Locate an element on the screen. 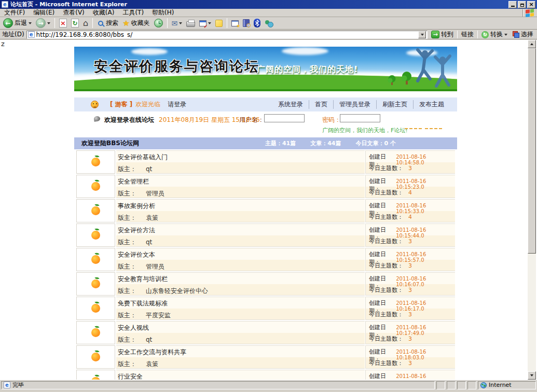 The image size is (537, 392). login-prompt-link: 请登录 is located at coordinates (177, 105).